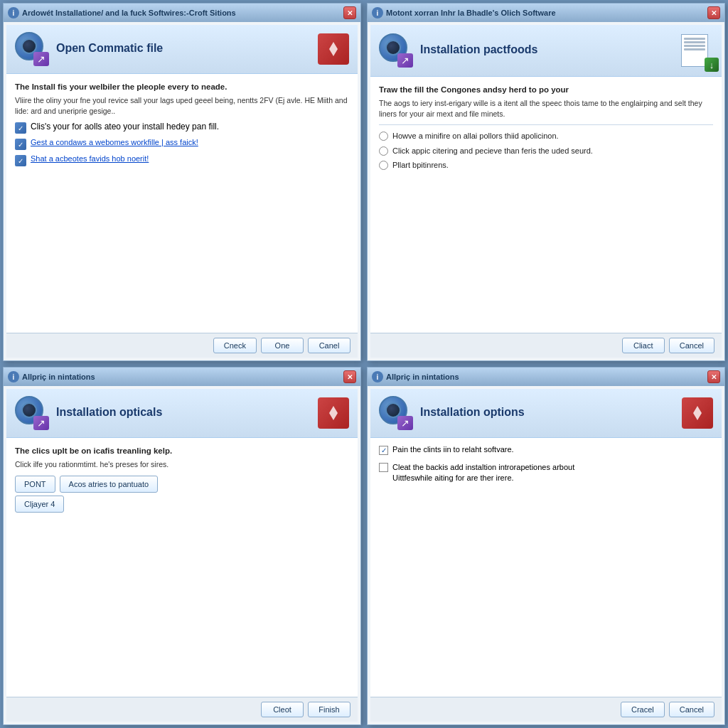 This screenshot has height=728, width=728. I want to click on title-bar-top-right: i Motont xorran Inhr la Bhadle's Olich S…, so click(546, 13).